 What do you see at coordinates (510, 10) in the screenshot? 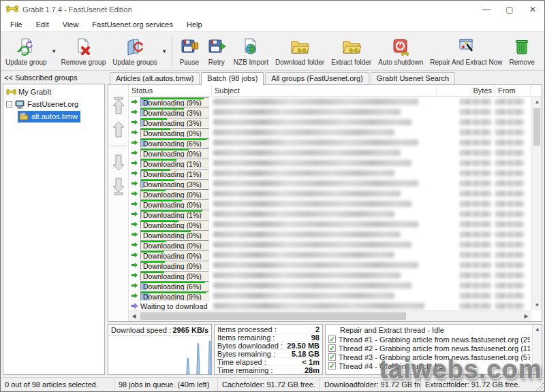
I see `maximize-button: ▢` at bounding box center [510, 10].